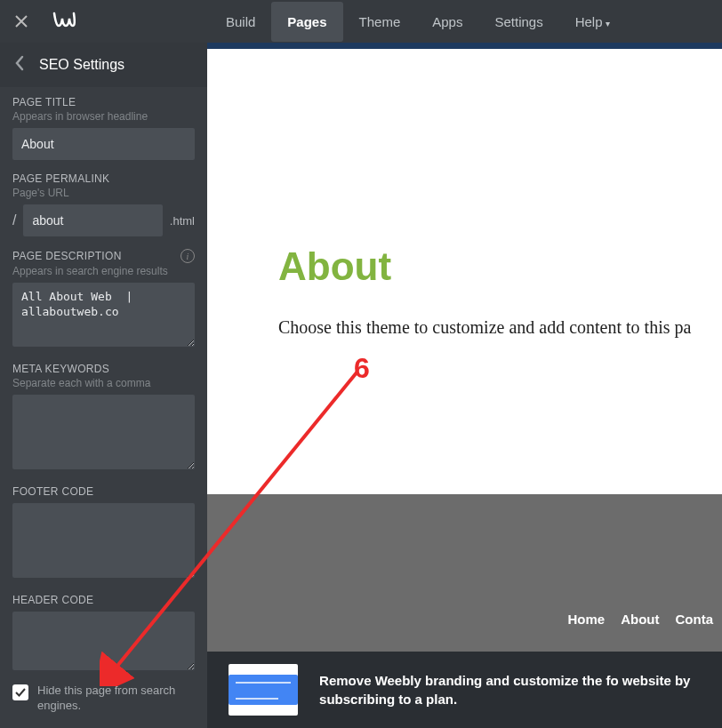 Image resolution: width=722 pixels, height=728 pixels. Describe the element at coordinates (510, 690) in the screenshot. I see `upgrade-text: Remove Weebly branding and customize the…` at that location.